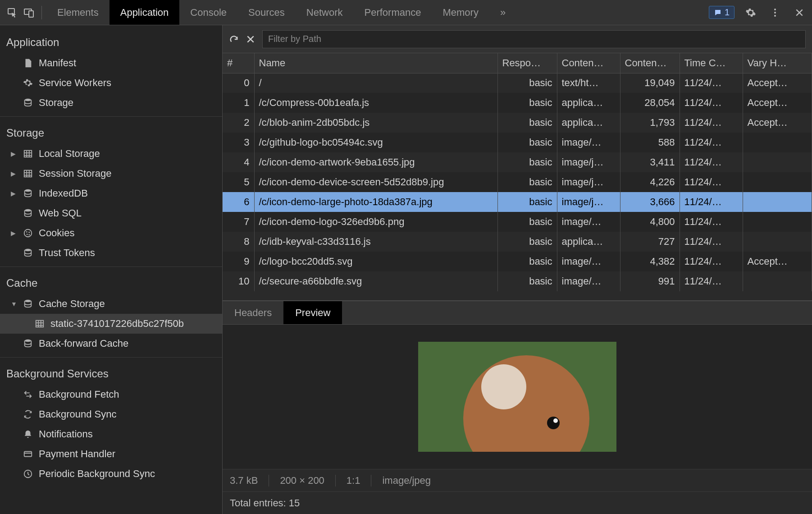  Describe the element at coordinates (111, 103) in the screenshot. I see `sidebar-item-storage: Storage` at that location.